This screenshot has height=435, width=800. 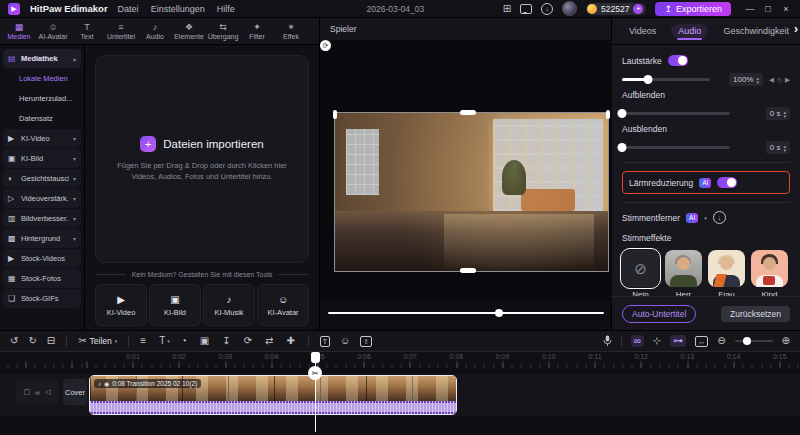 What do you see at coordinates (666, 80) in the screenshot?
I see `volume-slider` at bounding box center [666, 80].